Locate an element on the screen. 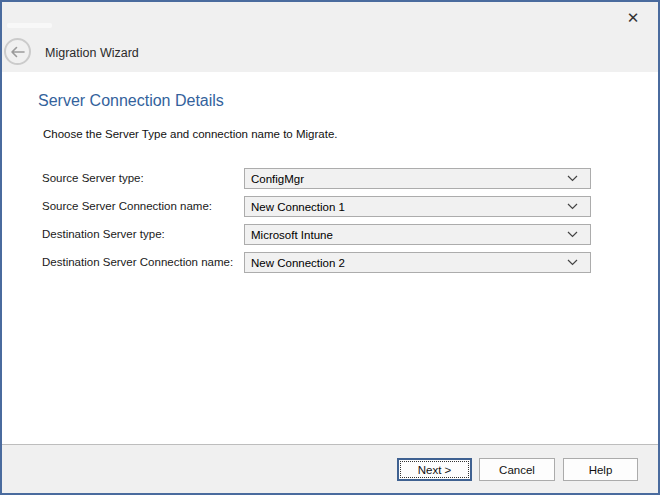  dropdown-selected-value: ConfigMgr is located at coordinates (409, 179).